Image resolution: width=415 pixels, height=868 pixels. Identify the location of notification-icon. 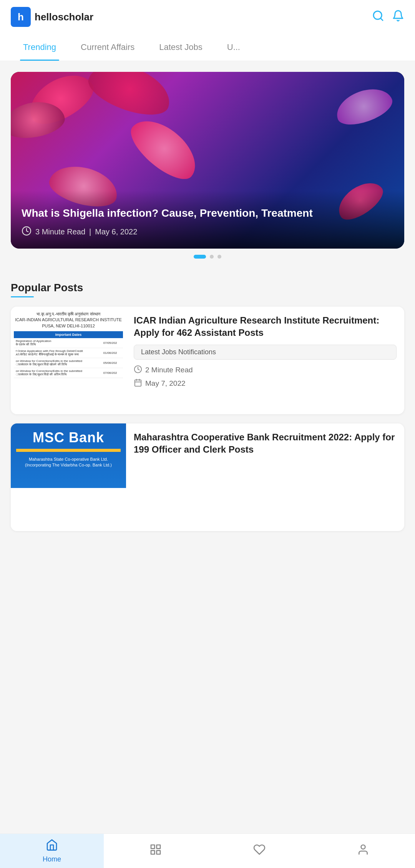
(398, 17).